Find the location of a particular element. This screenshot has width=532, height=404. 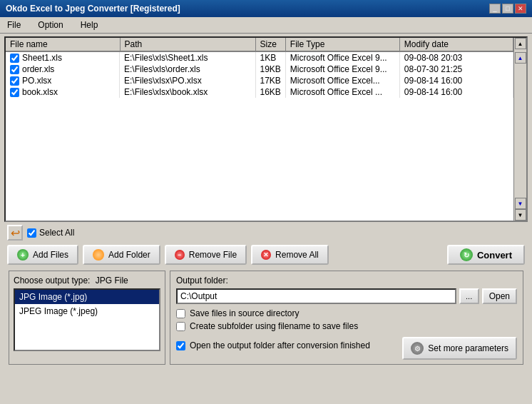

toolbar: + Add Files Add Folder − Remove File ✕ R… is located at coordinates (266, 256).